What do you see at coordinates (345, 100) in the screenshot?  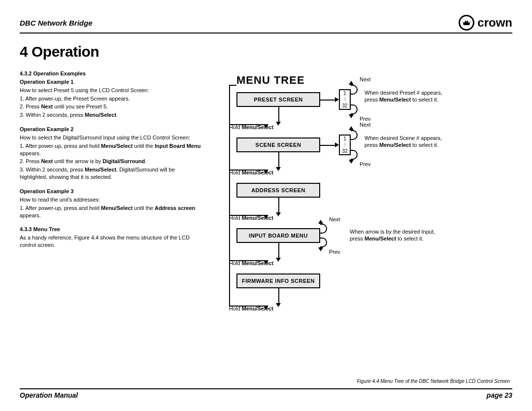 I see `preset-range-box: 1 ┊ 32` at bounding box center [345, 100].